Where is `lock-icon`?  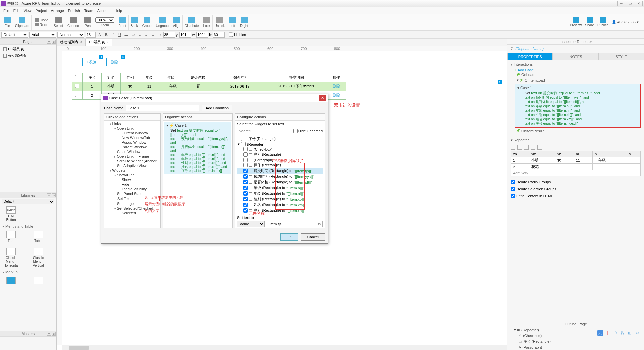
lock-icon is located at coordinates (207, 20).